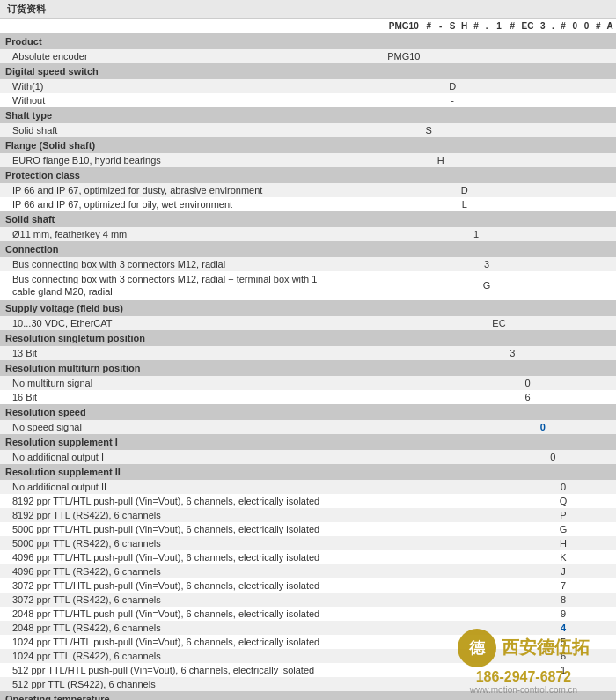 The width and height of the screenshot is (616, 700). Describe the element at coordinates (308, 219) in the screenshot. I see `section-label: Solid shaft` at that location.